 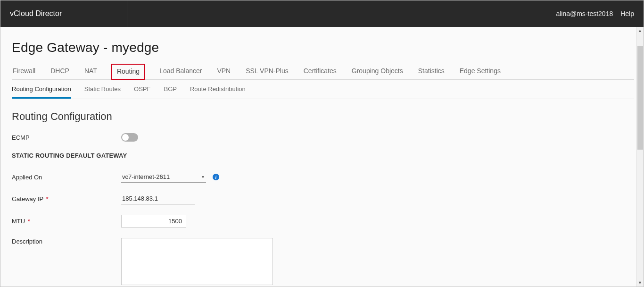 I want to click on page-title: Edge Gateway - myedge, so click(x=323, y=48).